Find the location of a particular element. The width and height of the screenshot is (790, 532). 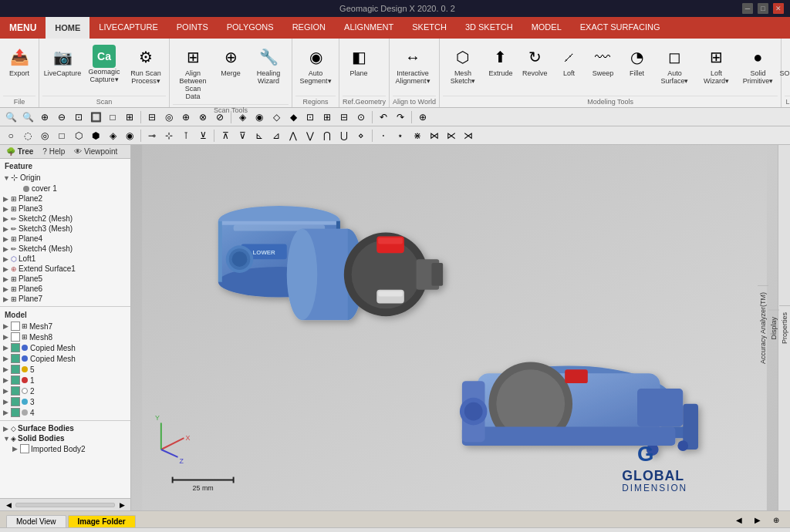

tree-item-plane7: ▶ ⊞ Plane7 is located at coordinates (65, 299).